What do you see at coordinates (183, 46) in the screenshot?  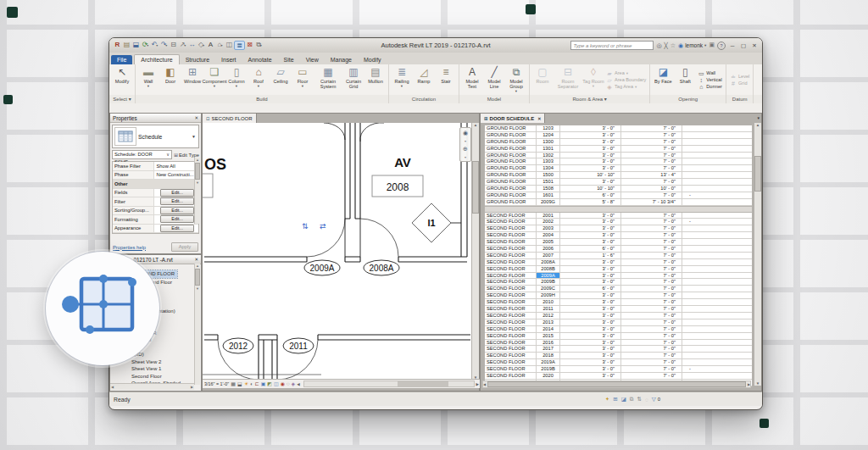 I see `measure-icon: ↗▾` at bounding box center [183, 46].